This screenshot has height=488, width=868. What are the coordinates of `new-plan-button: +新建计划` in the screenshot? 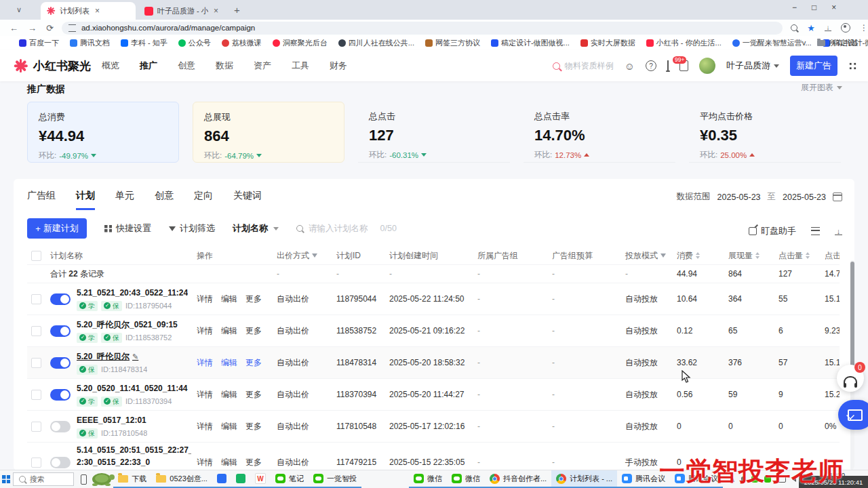 It's located at (57, 228).